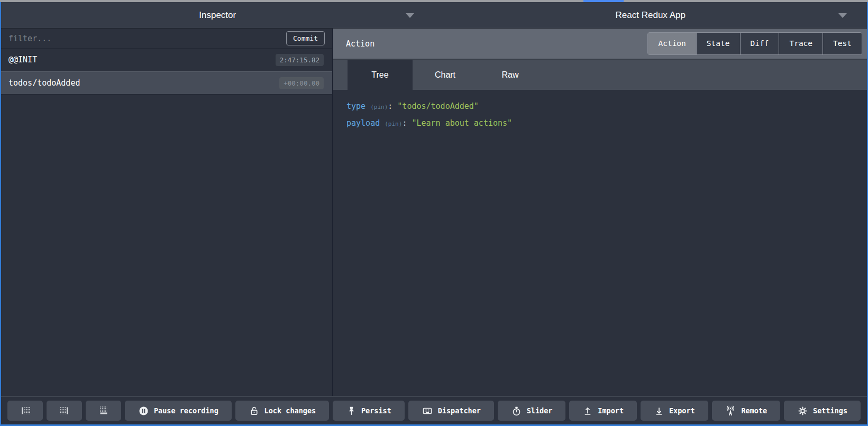  What do you see at coordinates (254, 411) in the screenshot?
I see `lock-icon` at bounding box center [254, 411].